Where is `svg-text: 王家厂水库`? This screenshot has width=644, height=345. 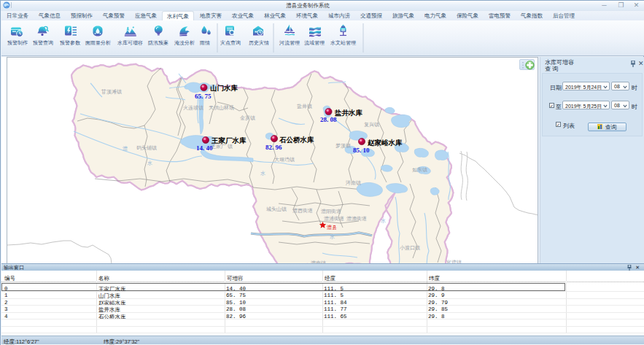 svg-text: 王家厂水库 is located at coordinates (229, 140).